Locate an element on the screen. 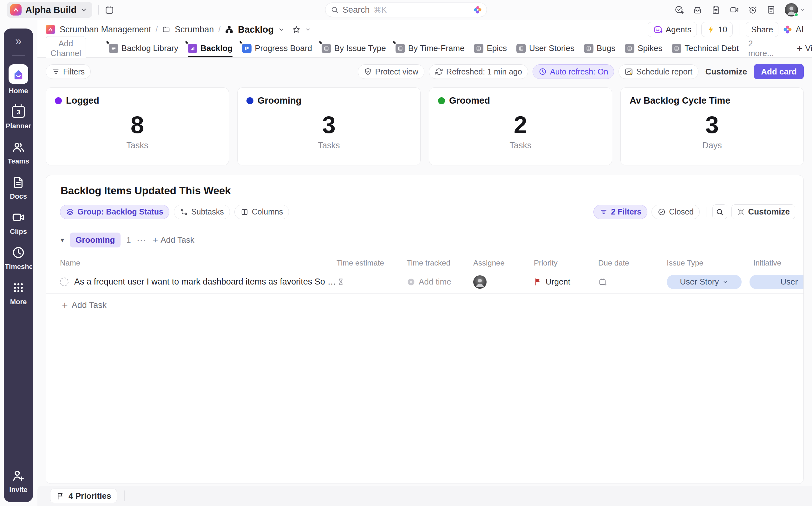  search-input: Search ⌘K is located at coordinates (406, 10).